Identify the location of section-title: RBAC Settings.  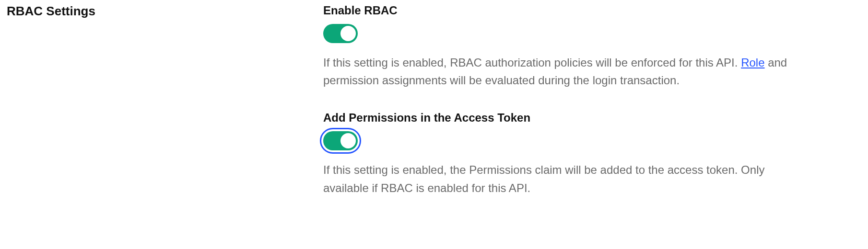
(165, 11).